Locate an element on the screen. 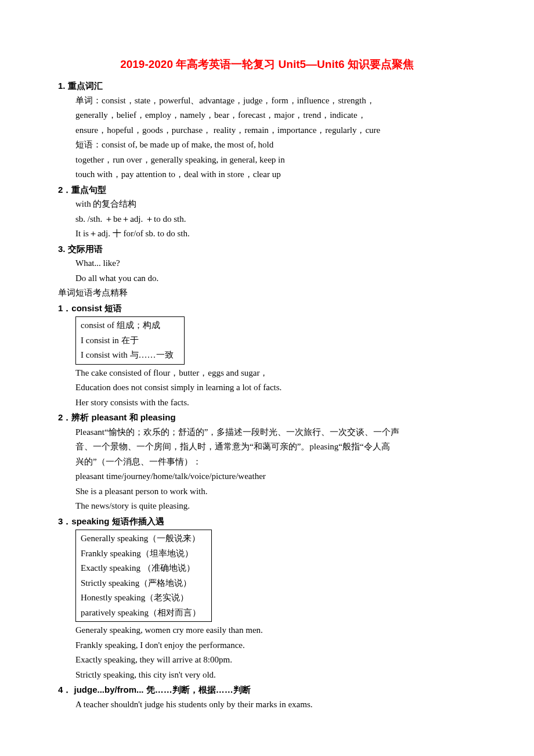 This screenshot has height=756, width=534. example-line: Her story consists with the facts. is located at coordinates (267, 403).